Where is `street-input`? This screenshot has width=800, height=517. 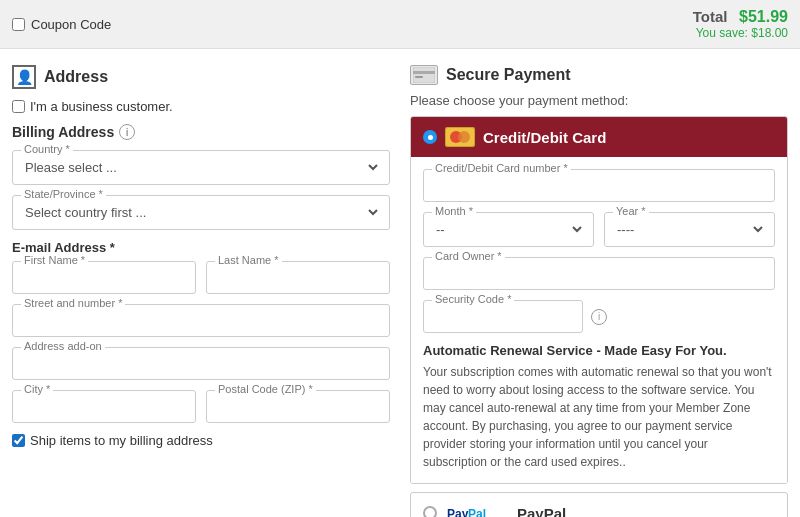 street-input is located at coordinates (201, 320).